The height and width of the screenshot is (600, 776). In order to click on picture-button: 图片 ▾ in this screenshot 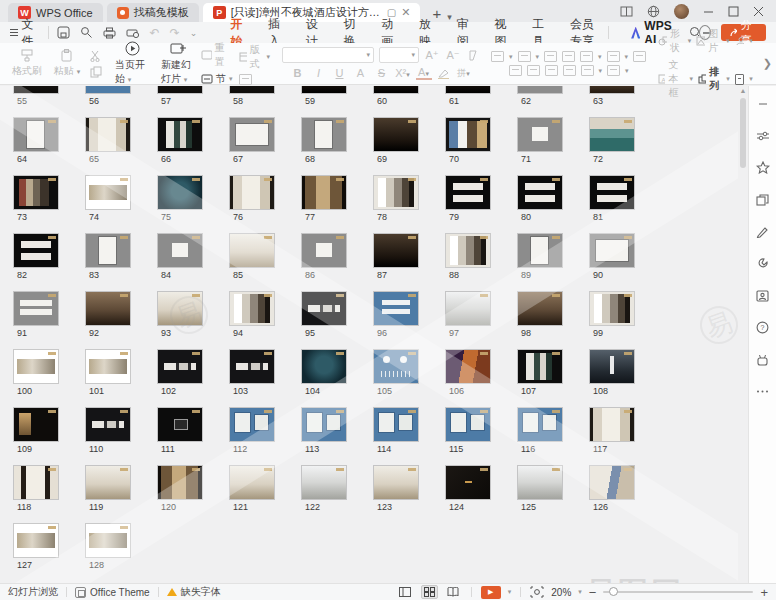, I will do `click(712, 41)`.